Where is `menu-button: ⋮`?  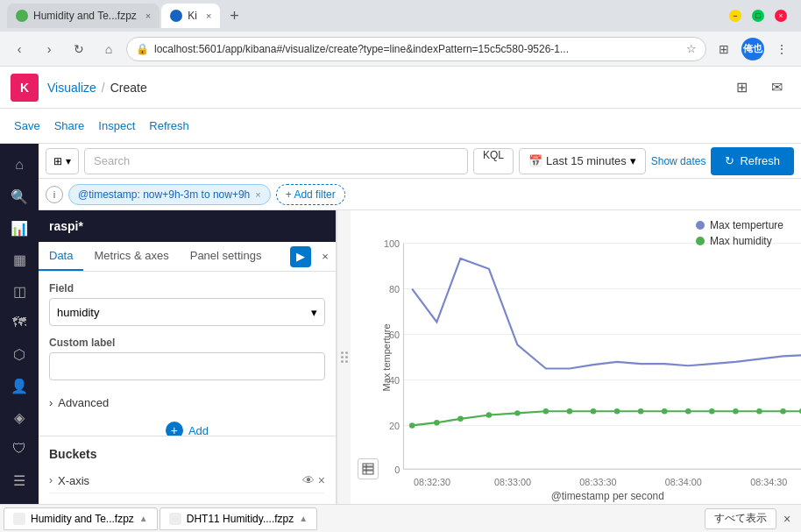 menu-button: ⋮ is located at coordinates (782, 49).